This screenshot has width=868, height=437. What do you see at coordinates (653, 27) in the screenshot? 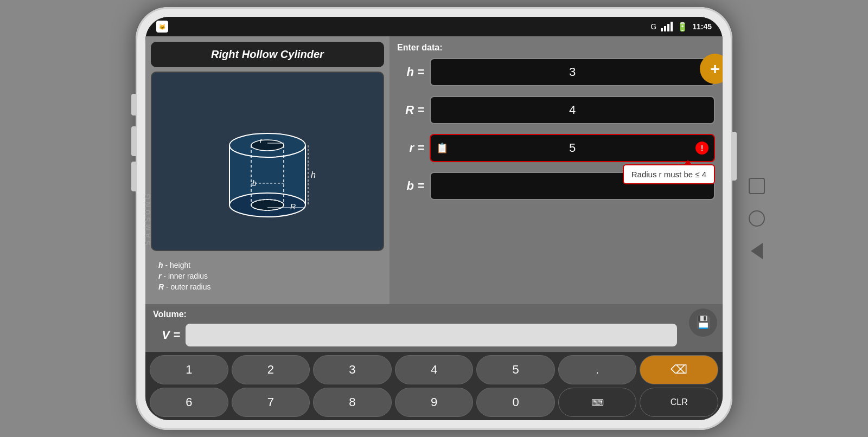
I see `g-indicator: G` at bounding box center [653, 27].